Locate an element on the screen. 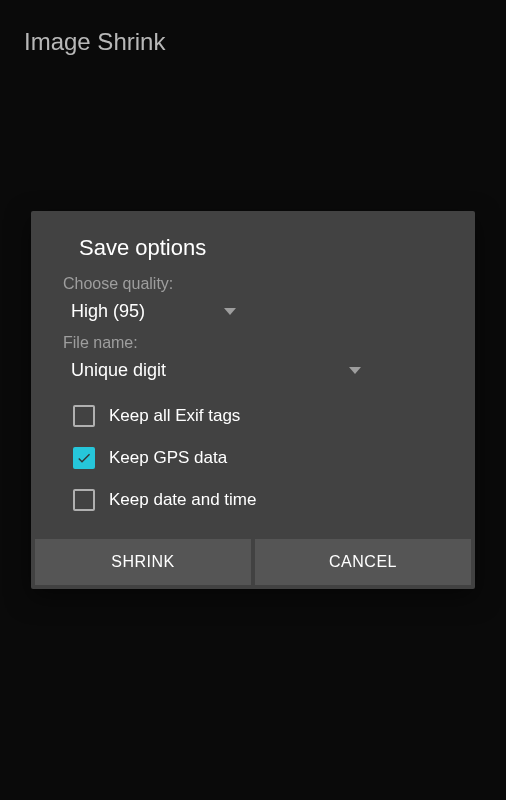 The height and width of the screenshot is (800, 506). filename-value: Unique digit is located at coordinates (118, 370).